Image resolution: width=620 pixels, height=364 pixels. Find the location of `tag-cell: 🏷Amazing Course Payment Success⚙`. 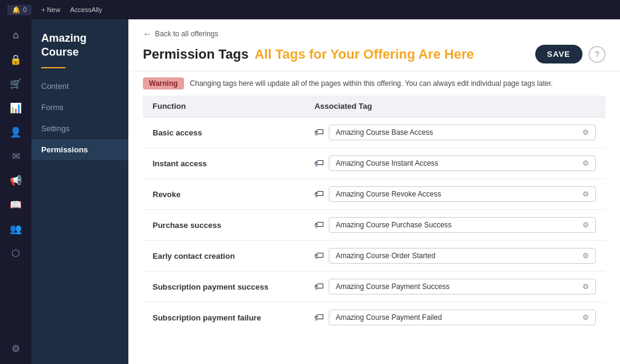

tag-cell: 🏷Amazing Course Payment Success⚙ is located at coordinates (455, 287).